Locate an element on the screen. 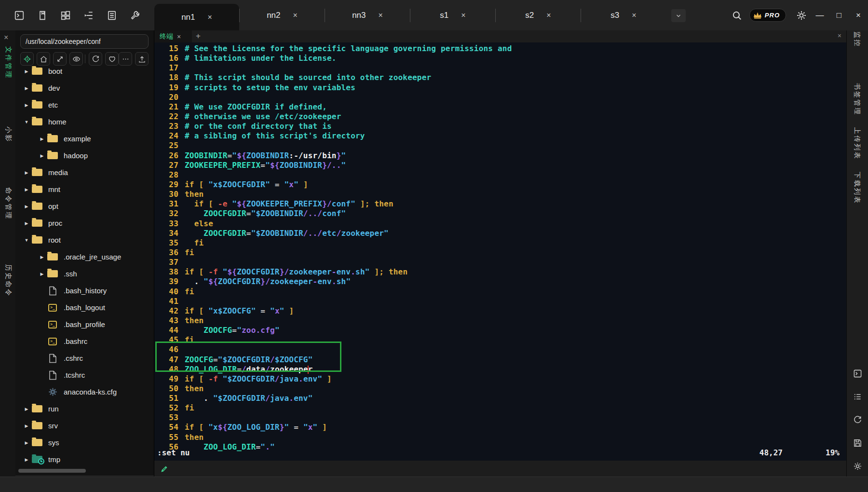  tree-item-.oracle_jre_usage: ▶.oracle_jre_usage is located at coordinates (85, 257).